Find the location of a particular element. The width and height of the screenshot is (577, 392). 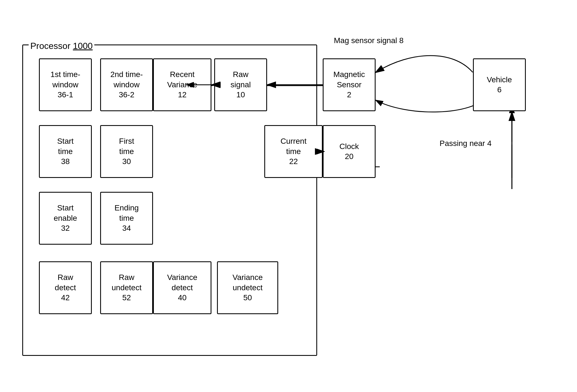

block-start-time: Starttime38 is located at coordinates (65, 152).